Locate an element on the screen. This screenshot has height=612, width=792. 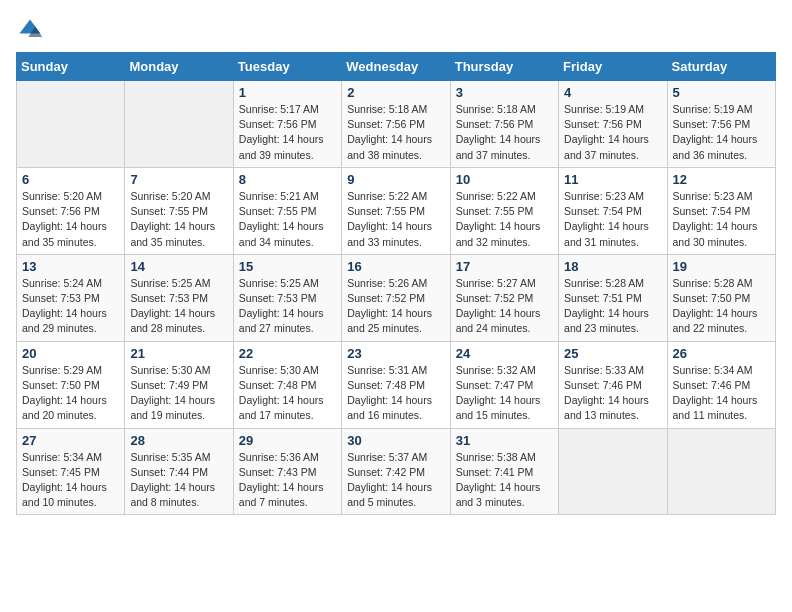
day-info: Sunrise: 5:30 AMSunset: 7:48 PMDaylight:… is located at coordinates (288, 394).